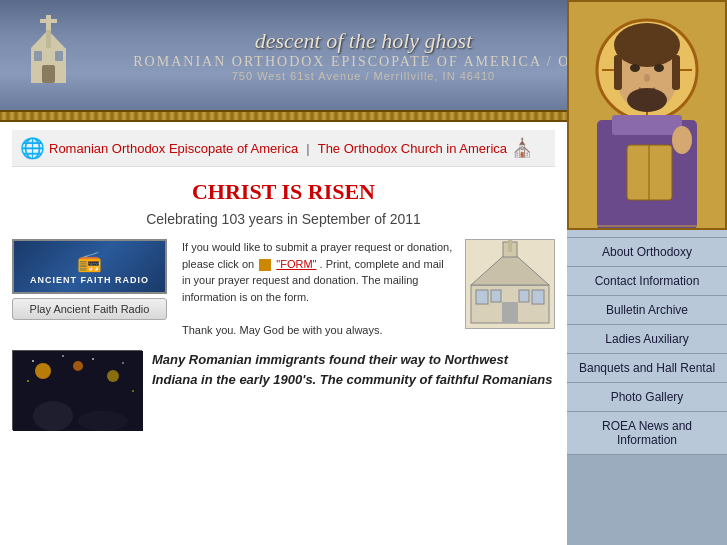 The width and height of the screenshot is (727, 545). What do you see at coordinates (510, 284) in the screenshot?
I see `church-building-image` at bounding box center [510, 284].